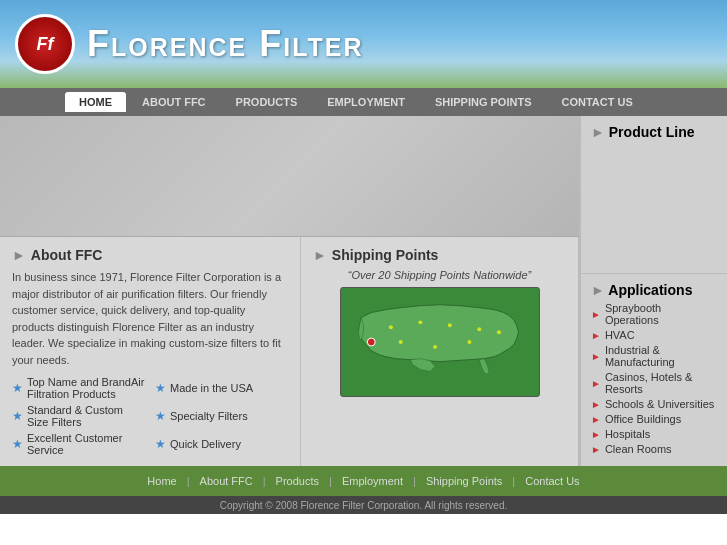 The height and width of the screenshot is (545, 727). Describe the element at coordinates (78, 416) in the screenshot. I see `star-item-2: ★ Standard & Custom Size Filters` at that location.